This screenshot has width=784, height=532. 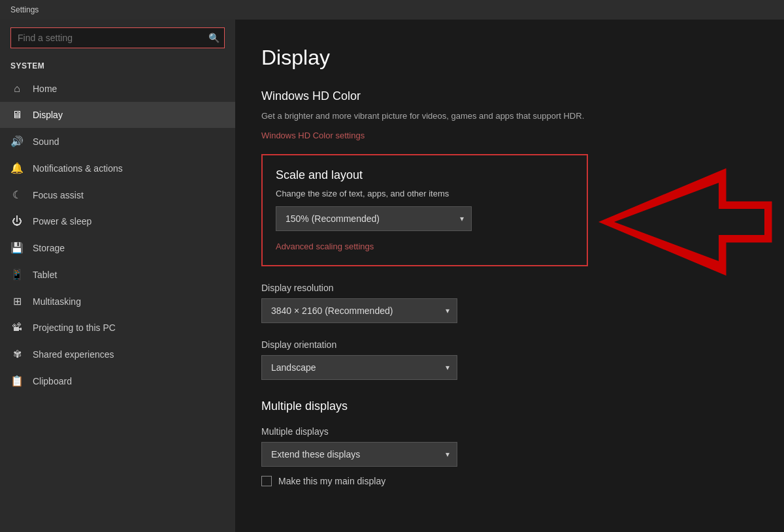 I want to click on storage-icon: 💾, so click(x=17, y=248).